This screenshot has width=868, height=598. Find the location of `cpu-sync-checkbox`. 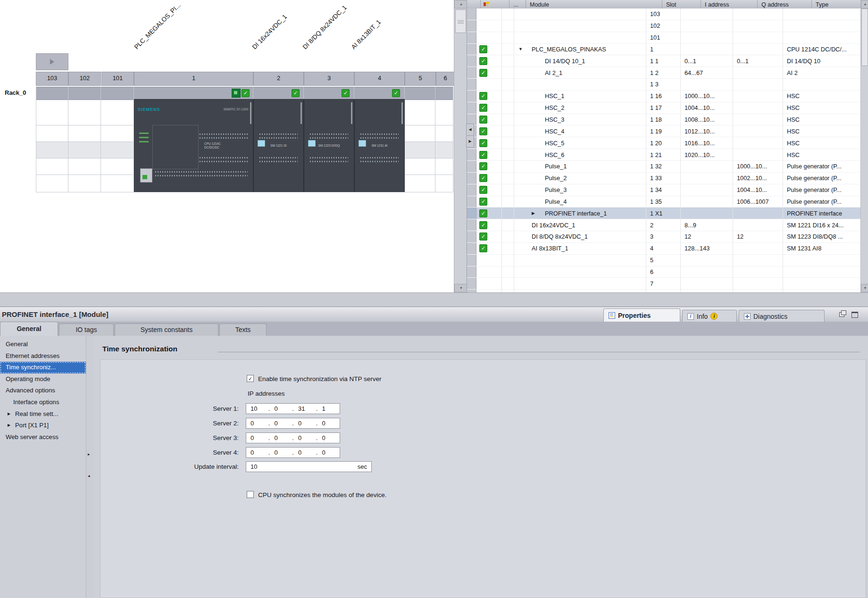

cpu-sync-checkbox is located at coordinates (250, 494).